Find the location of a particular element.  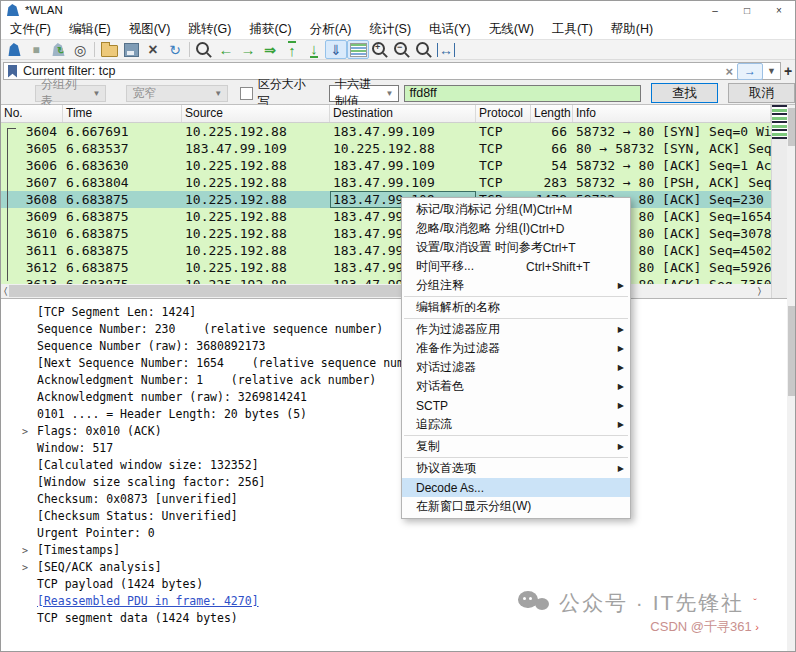

context-menu-item: 设置/取消设置 时间参考Ctrl+T is located at coordinates (516, 248).